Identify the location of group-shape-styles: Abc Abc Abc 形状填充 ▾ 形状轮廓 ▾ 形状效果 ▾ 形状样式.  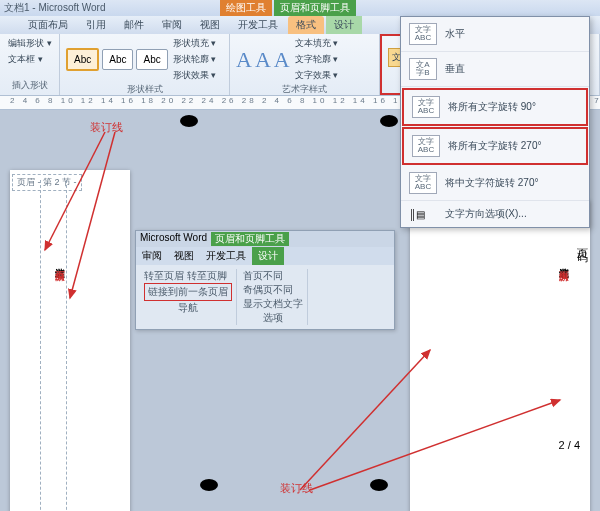
(145, 64).